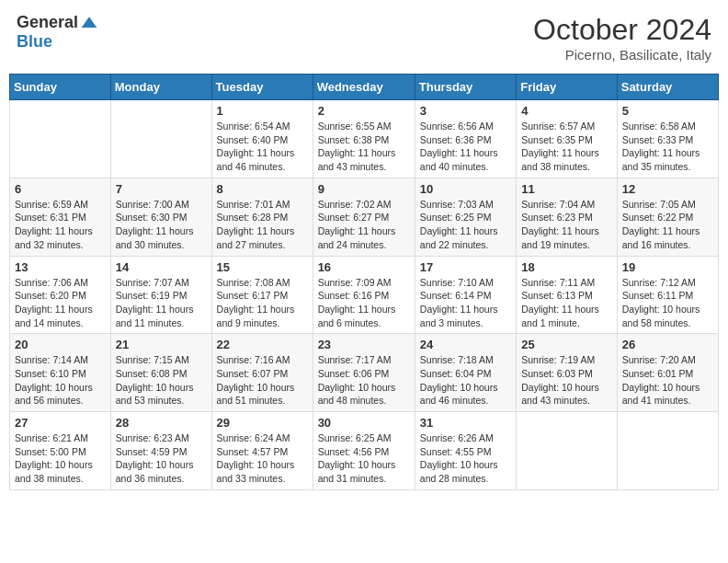 The image size is (728, 563). What do you see at coordinates (465, 294) in the screenshot?
I see `calendar-cell: 17Sunrise: 7:10 AMSunset: 6:14 PMDayligh…` at bounding box center [465, 294].